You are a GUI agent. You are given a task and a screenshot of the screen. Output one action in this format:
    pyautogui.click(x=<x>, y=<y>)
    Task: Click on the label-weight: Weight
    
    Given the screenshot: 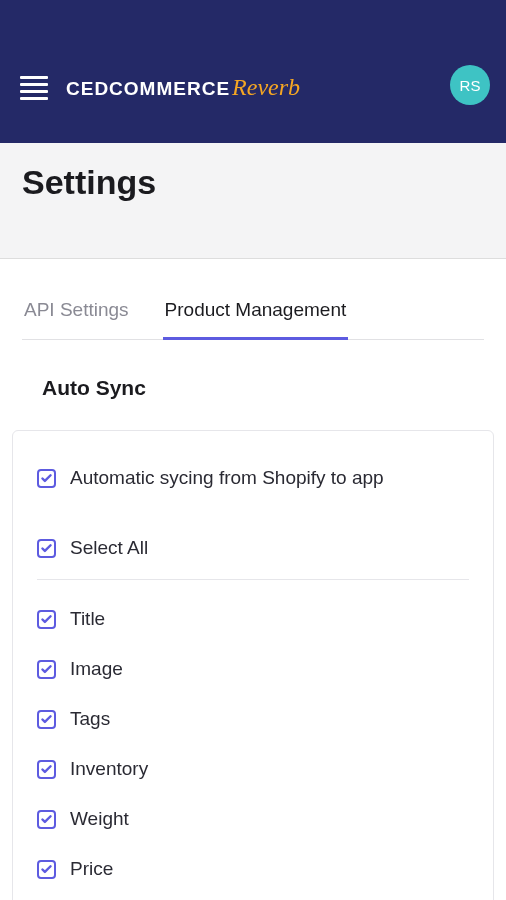 What is the action you would take?
    pyautogui.click(x=100, y=819)
    